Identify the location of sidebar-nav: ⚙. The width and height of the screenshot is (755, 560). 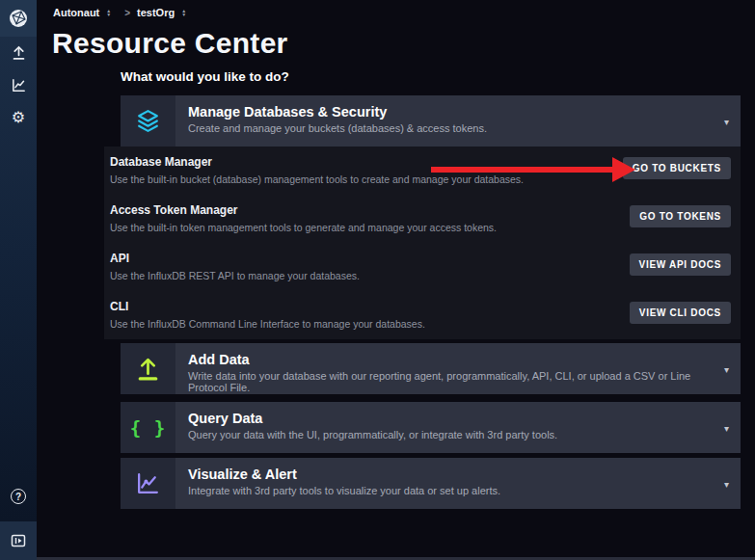
(18, 85).